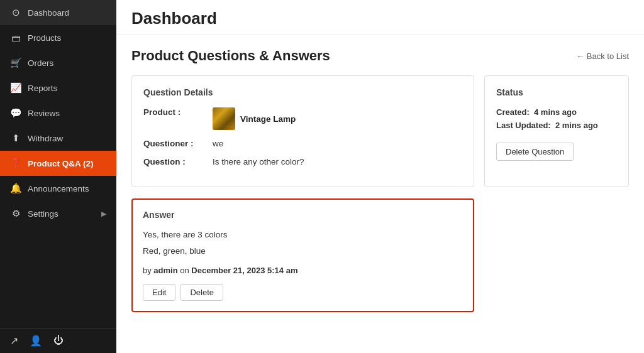 Image resolution: width=644 pixels, height=353 pixels. I want to click on sidebar-item-label: Reviews, so click(44, 113).